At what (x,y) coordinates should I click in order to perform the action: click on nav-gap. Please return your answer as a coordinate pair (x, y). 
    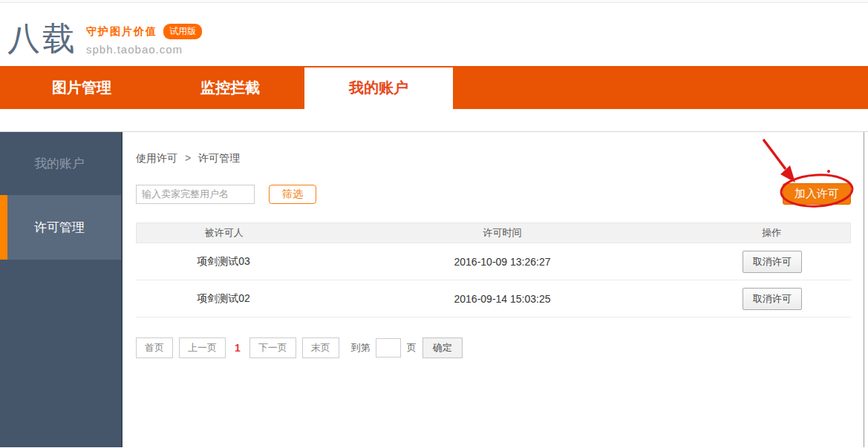
    Looking at the image, I should click on (434, 120).